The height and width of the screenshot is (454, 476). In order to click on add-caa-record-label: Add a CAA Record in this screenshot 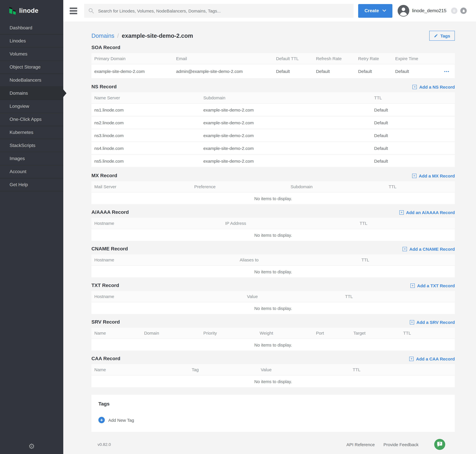, I will do `click(435, 359)`.